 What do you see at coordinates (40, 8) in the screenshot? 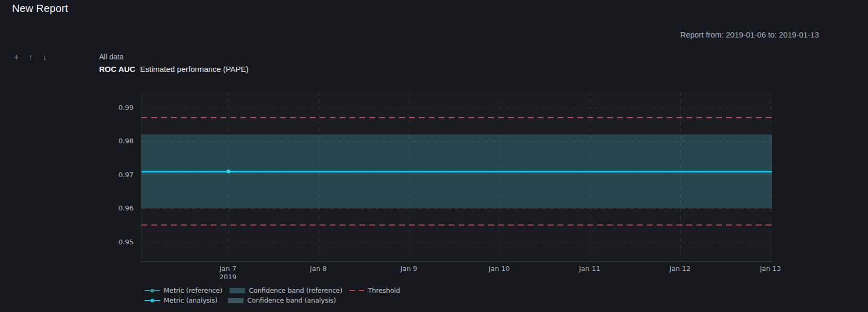
I see `page-title: New Report` at bounding box center [40, 8].